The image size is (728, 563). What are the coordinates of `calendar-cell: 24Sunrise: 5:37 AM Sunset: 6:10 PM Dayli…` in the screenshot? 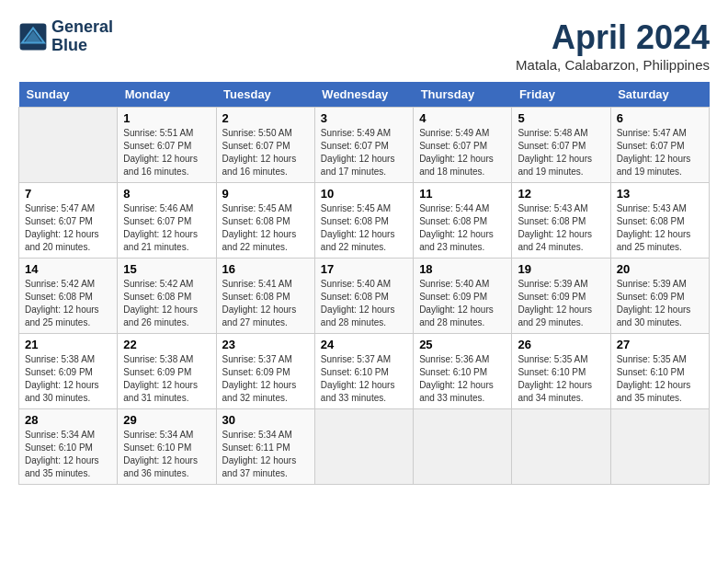 It's located at (364, 372).